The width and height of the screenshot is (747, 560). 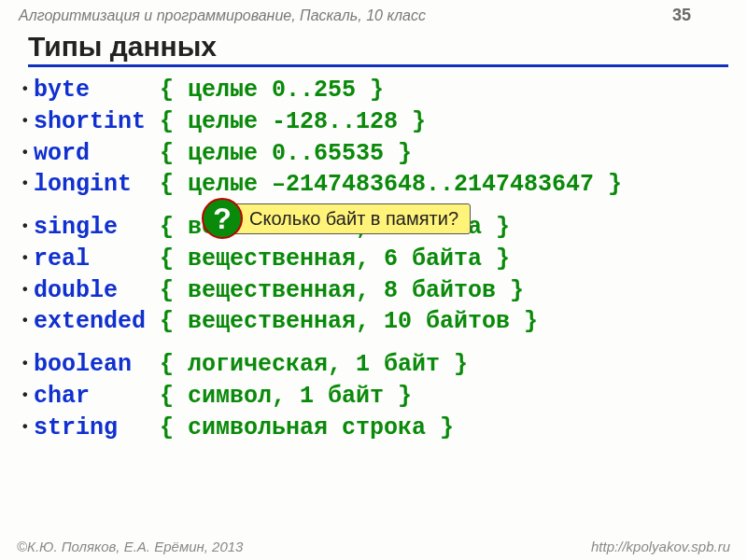 I want to click on type-row: •string { символьная строка }, so click(x=381, y=428).